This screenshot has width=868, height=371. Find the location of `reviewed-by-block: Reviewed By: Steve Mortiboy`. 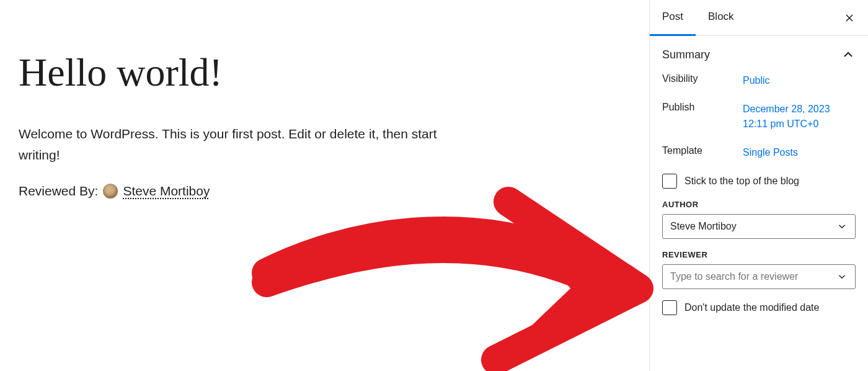

reviewed-by-block: Reviewed By: Steve Mortiboy is located at coordinates (325, 191).